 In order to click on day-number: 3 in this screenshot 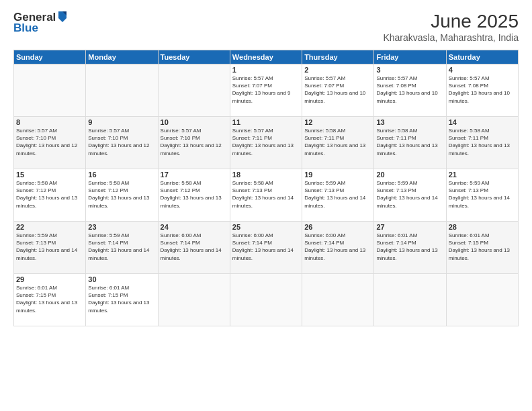, I will do `click(410, 70)`.